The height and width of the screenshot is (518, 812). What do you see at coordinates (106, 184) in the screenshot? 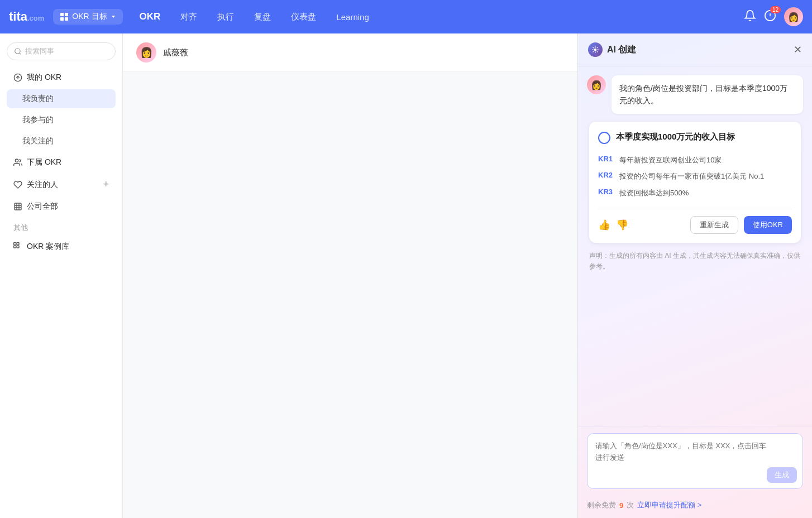
I see `add-followed-people-button: +` at bounding box center [106, 184].